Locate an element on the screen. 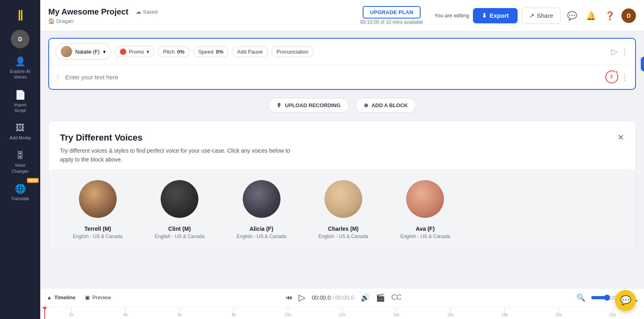 This screenshot has width=644, height=319. sidebar-item-label: ImportScript is located at coordinates (20, 108).